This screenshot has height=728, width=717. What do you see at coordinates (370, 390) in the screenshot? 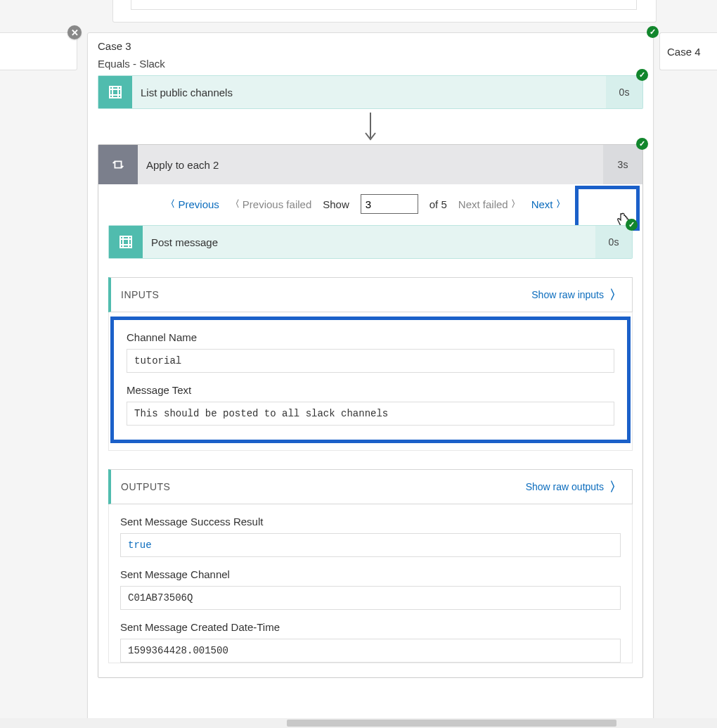
I see `message-text-label: Message Text` at bounding box center [370, 390].